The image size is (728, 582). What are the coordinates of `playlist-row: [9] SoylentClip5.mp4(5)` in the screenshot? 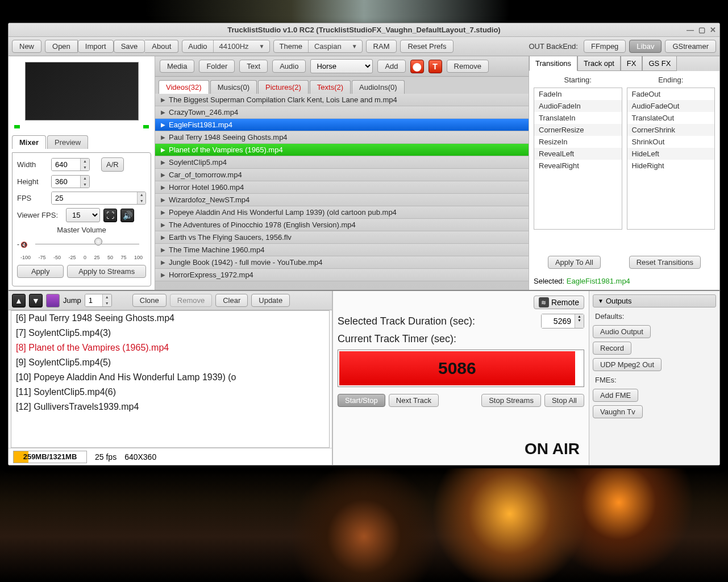 It's located at (170, 363).